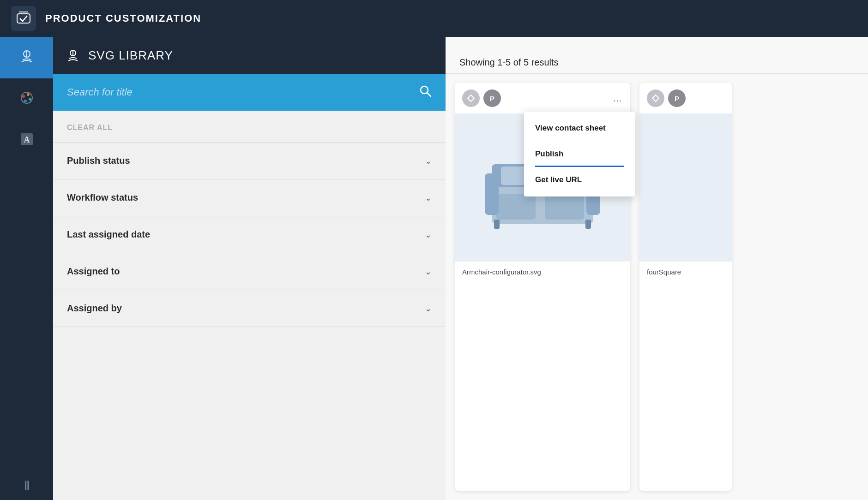 Image resolution: width=868 pixels, height=500 pixels. What do you see at coordinates (492, 98) in the screenshot?
I see `p-badge: P` at bounding box center [492, 98].